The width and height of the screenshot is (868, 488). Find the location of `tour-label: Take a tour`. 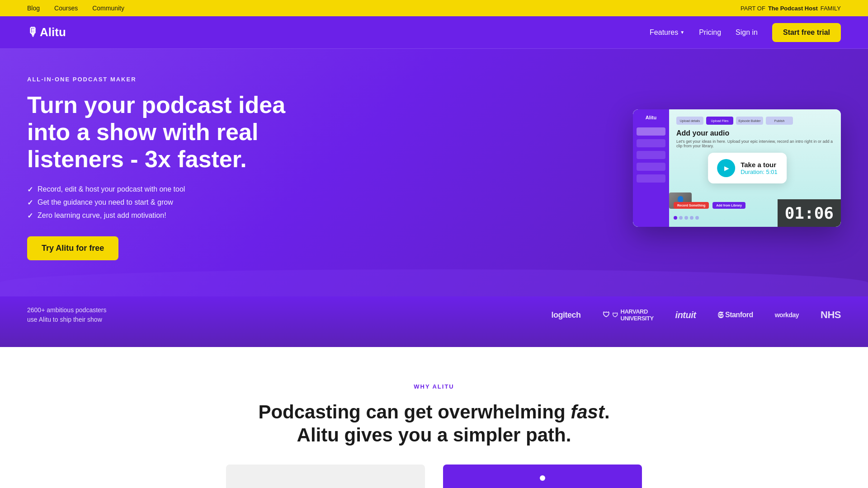

tour-label: Take a tour is located at coordinates (759, 164).